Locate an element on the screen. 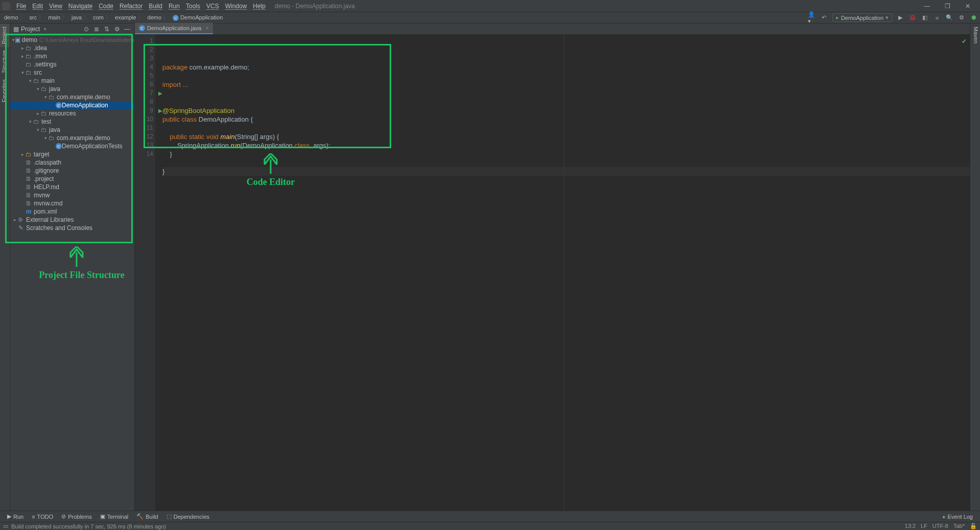  debug-button: 🐞 is located at coordinates (913, 18).